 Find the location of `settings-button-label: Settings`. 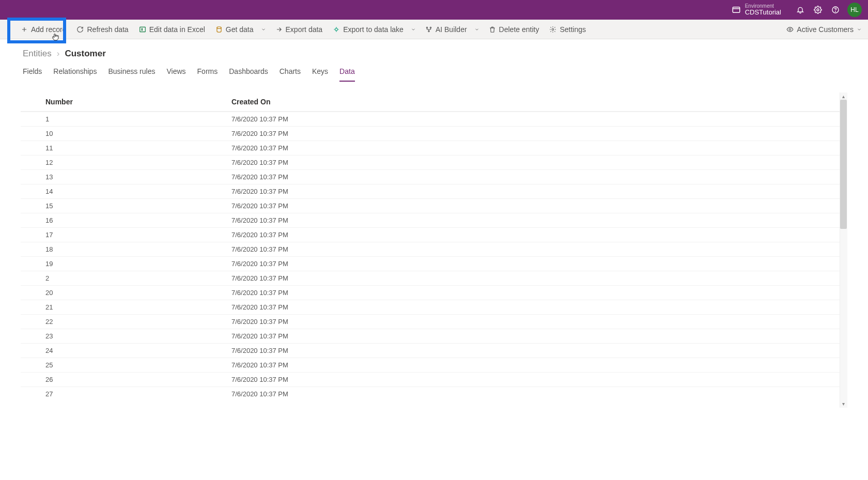

settings-button-label: Settings is located at coordinates (572, 29).